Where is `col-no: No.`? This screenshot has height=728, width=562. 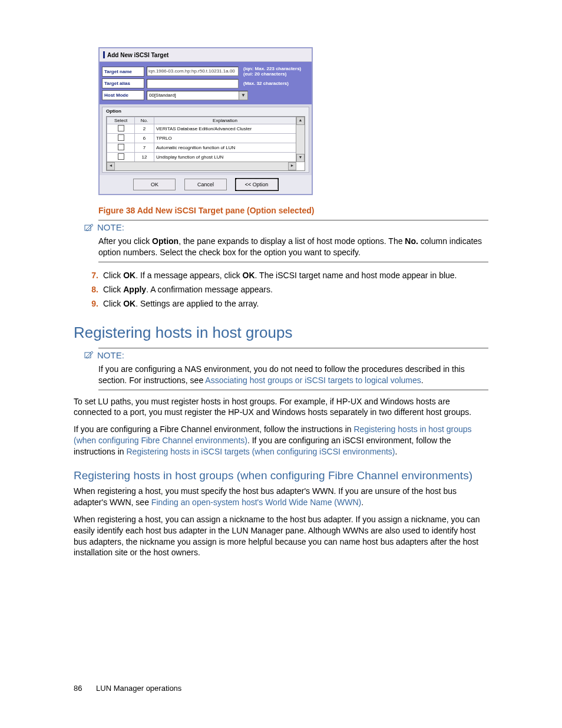 col-no: No. is located at coordinates (145, 121).